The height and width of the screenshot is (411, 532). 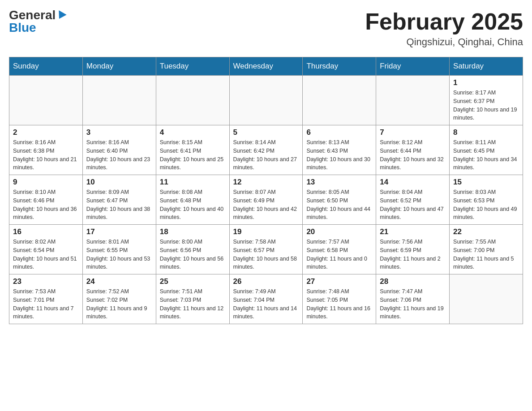 What do you see at coordinates (193, 66) in the screenshot?
I see `col-tuesday: Tuesday` at bounding box center [193, 66].